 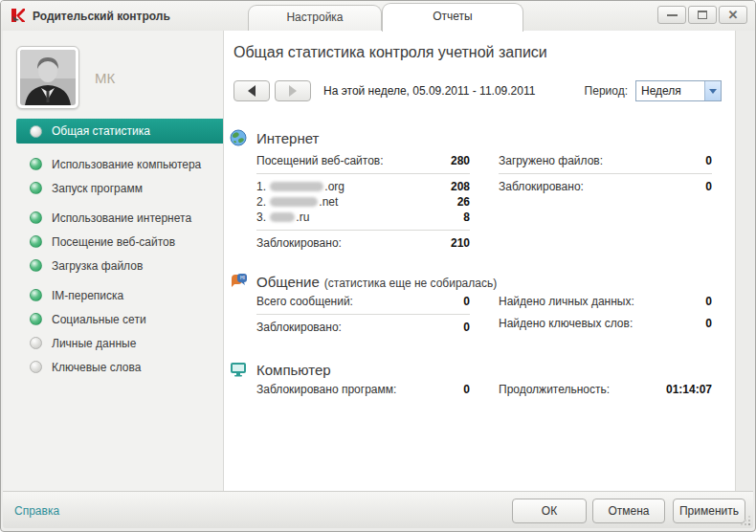 What do you see at coordinates (293, 91) in the screenshot?
I see `next-period-button` at bounding box center [293, 91].